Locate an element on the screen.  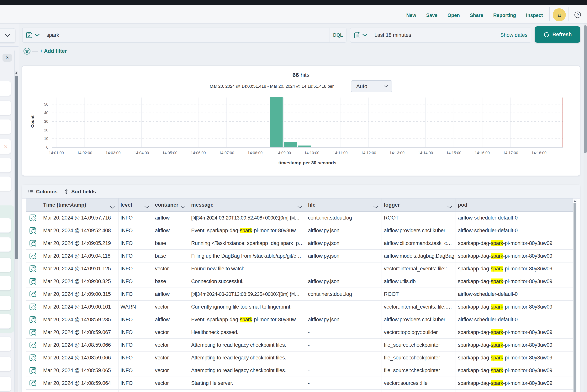
svg-text: 14:10:00 is located at coordinates (312, 153).